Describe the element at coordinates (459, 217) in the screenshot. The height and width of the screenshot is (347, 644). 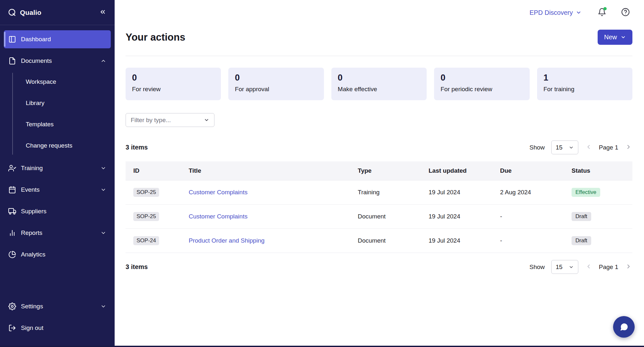
I see `cell-last-updated: 19 Jul 2024` at that location.